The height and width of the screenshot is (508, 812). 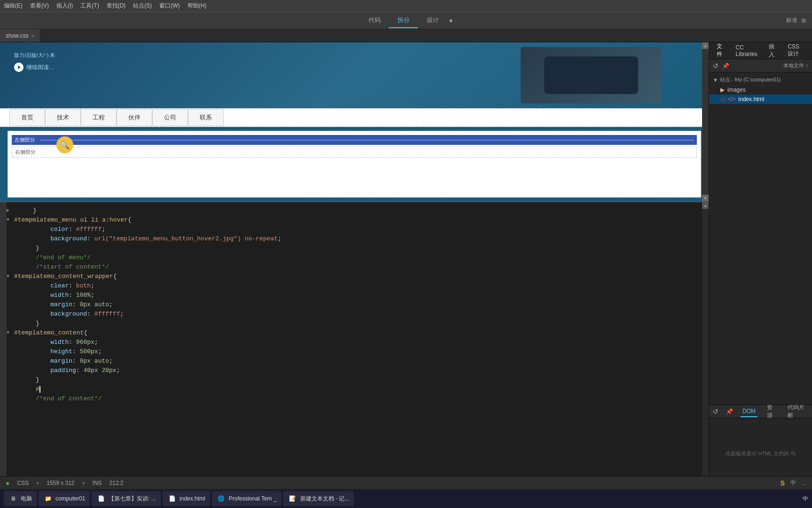 I want to click on panel-tab-cc: CC Libraries, so click(x=747, y=51).